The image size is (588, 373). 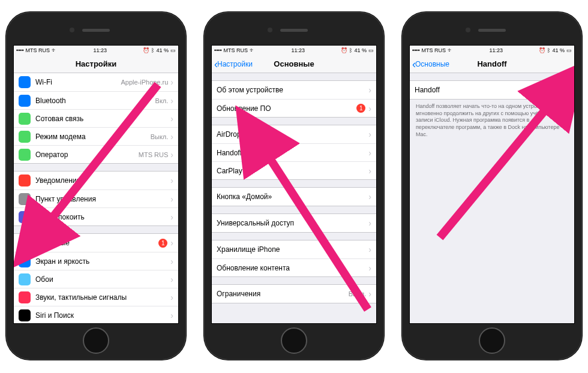 I want to click on group-about: Об этом устройстве›Обновление ПО1›, so click(x=294, y=99).